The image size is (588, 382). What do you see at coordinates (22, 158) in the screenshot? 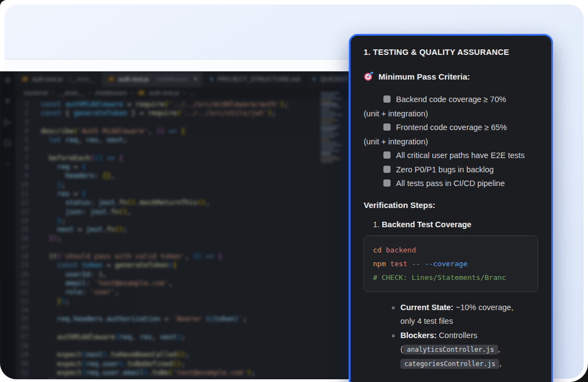
I see `line-number: 7` at bounding box center [22, 158].